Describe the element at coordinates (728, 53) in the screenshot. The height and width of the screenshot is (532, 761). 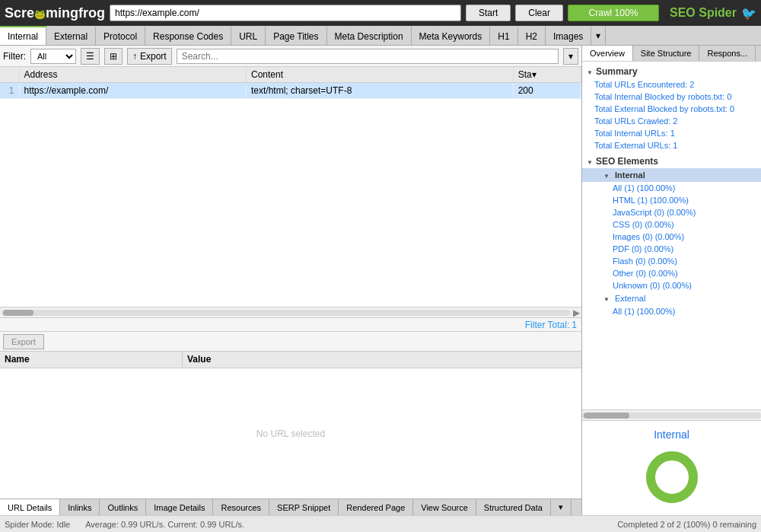
I see `right-tab-response: Respons...` at that location.